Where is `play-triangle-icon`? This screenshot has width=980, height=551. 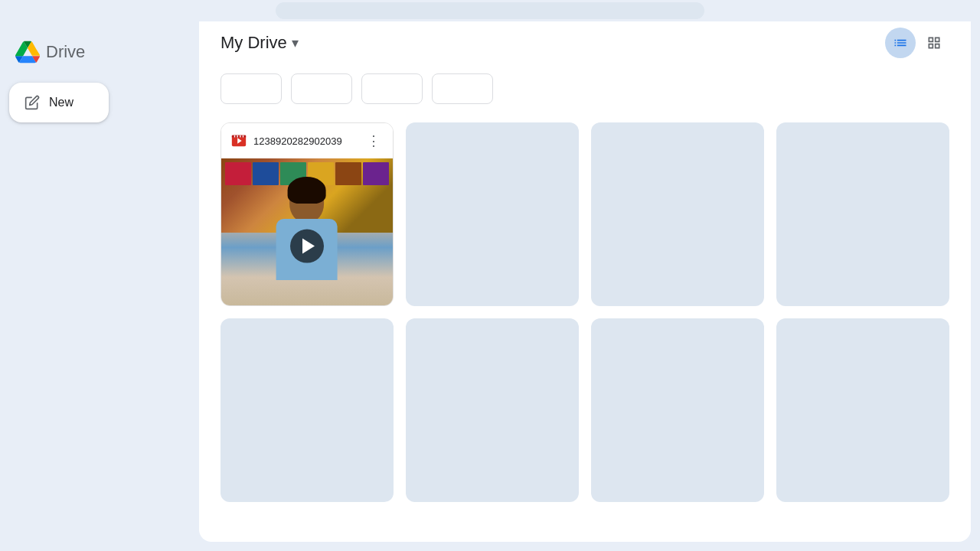
play-triangle-icon is located at coordinates (309, 246).